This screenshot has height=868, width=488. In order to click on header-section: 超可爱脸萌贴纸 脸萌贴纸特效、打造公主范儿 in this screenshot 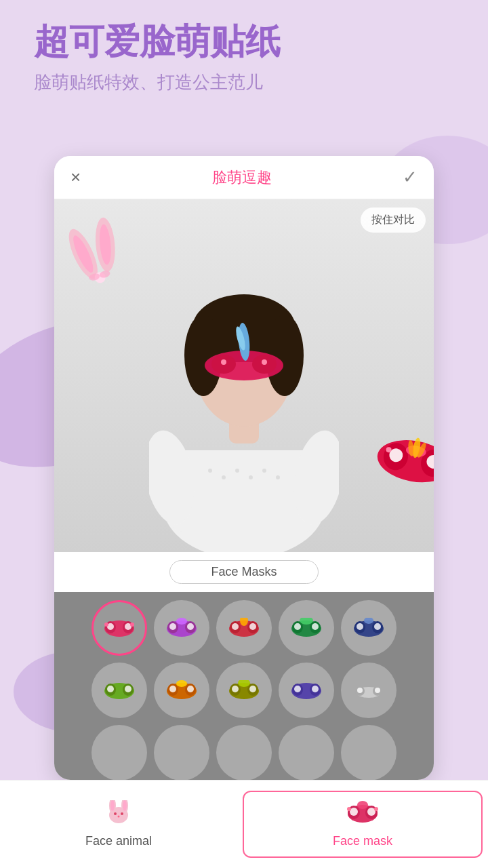, I will do `click(244, 57)`.